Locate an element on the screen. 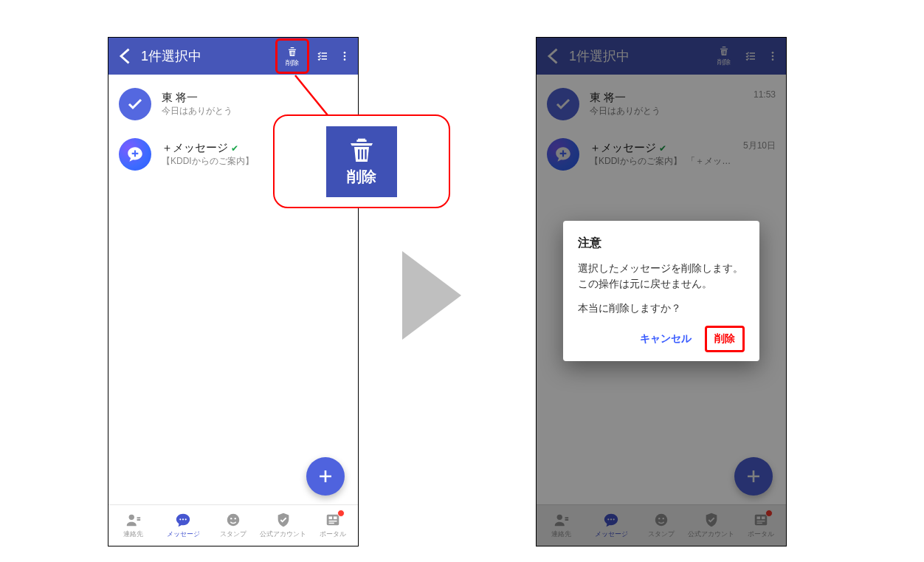  callout-label: 削除 is located at coordinates (362, 177).